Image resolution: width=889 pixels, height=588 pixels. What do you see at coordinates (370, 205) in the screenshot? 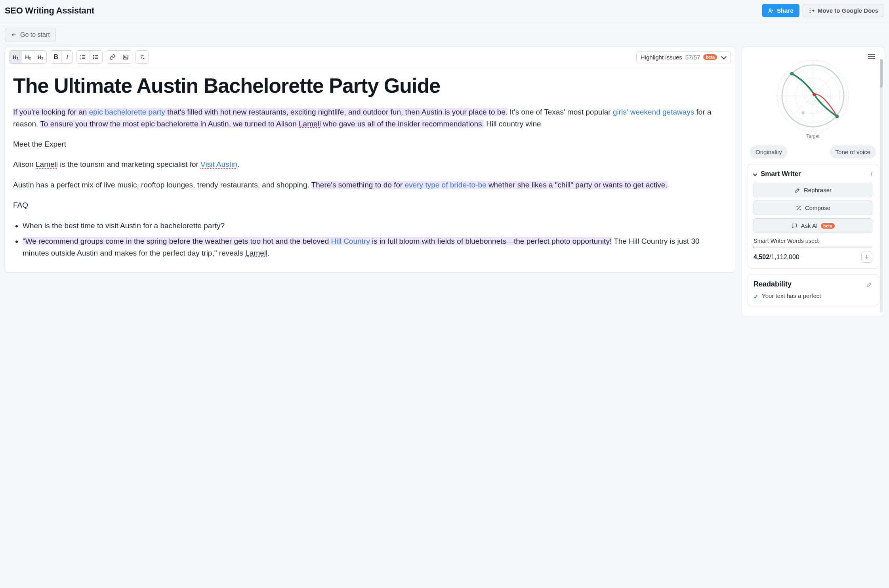
I see `paragraph: FAQ` at bounding box center [370, 205].